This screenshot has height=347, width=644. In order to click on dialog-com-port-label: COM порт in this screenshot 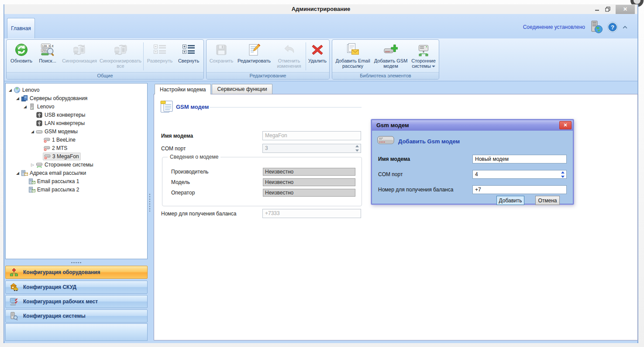, I will do `click(390, 174)`.